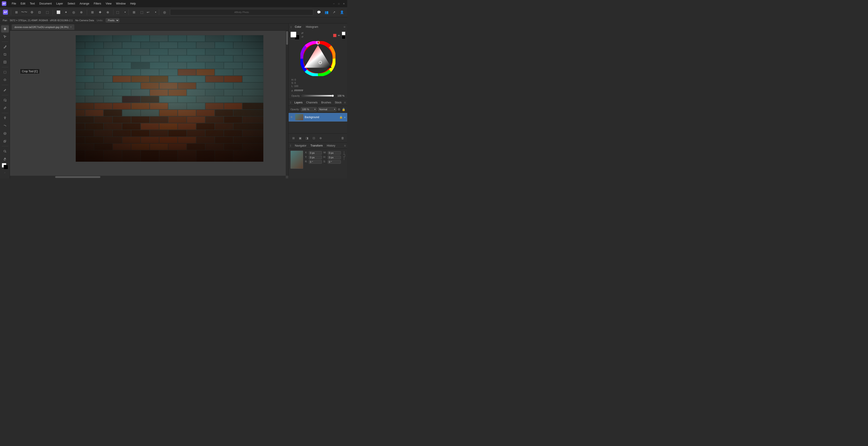  Describe the element at coordinates (326, 12) in the screenshot. I see `toolbar-collab: 👥` at that location.